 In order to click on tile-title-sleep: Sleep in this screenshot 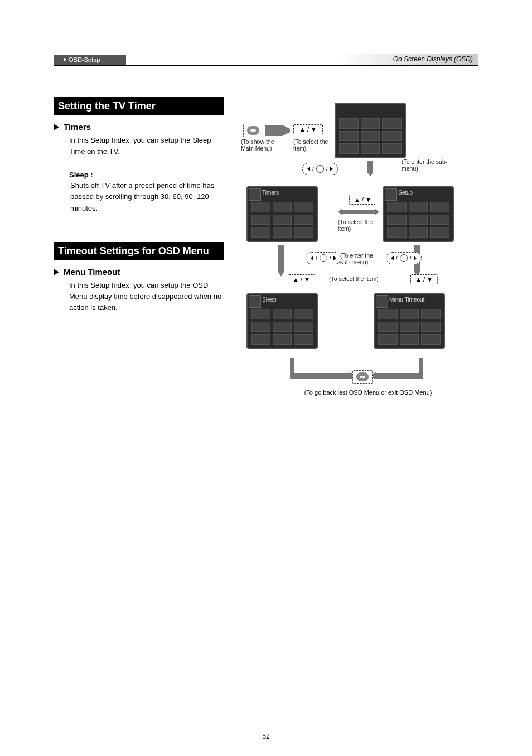, I will do `click(269, 300)`.